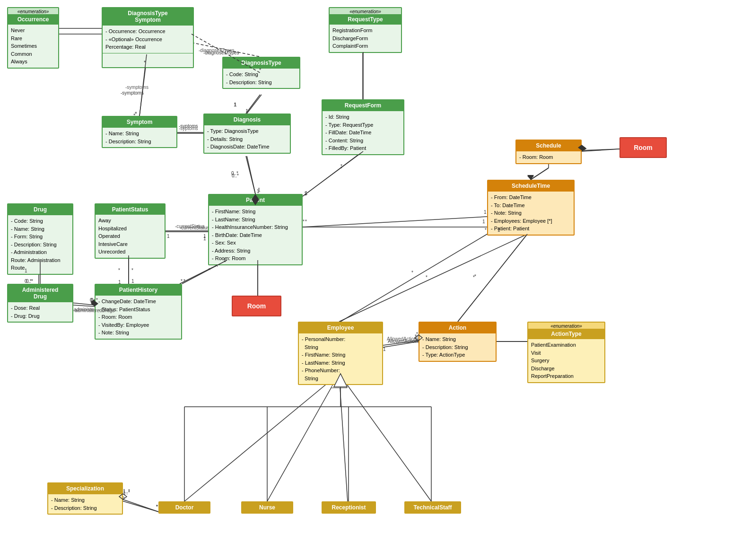 The height and width of the screenshot is (560, 733). What do you see at coordinates (137, 87) in the screenshot?
I see `svg-text: -symptoms` at bounding box center [137, 87].